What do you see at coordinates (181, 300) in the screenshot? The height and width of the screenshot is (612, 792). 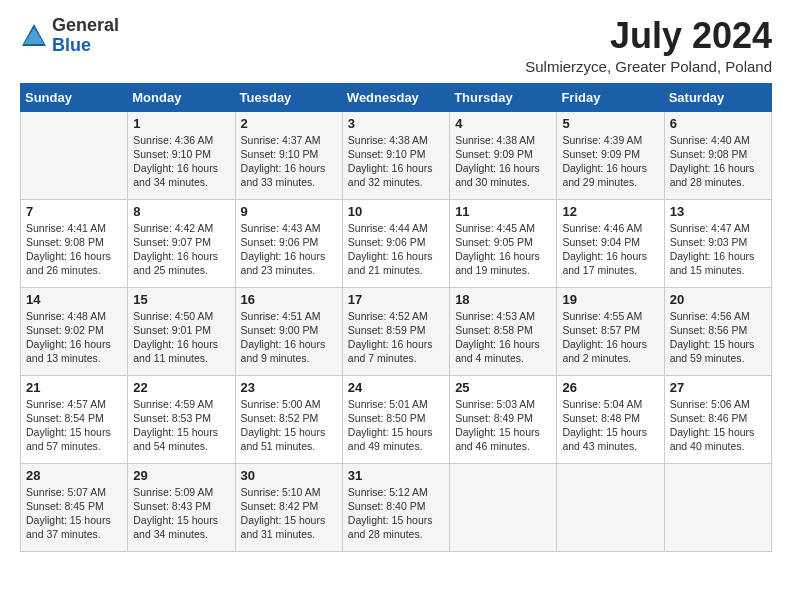 I see `day-number: 15` at bounding box center [181, 300].